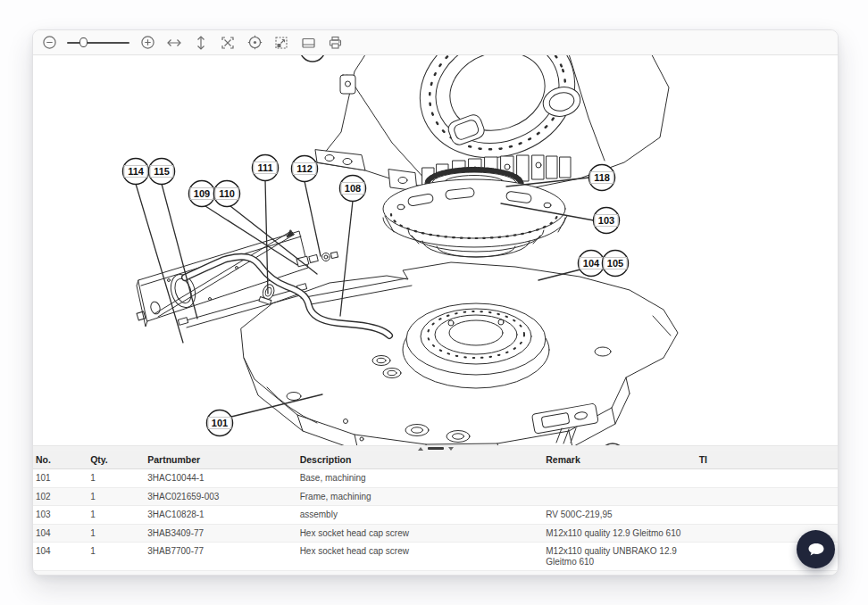 The width and height of the screenshot is (868, 605). What do you see at coordinates (220, 423) in the screenshot?
I see `callout-101: 101` at bounding box center [220, 423].